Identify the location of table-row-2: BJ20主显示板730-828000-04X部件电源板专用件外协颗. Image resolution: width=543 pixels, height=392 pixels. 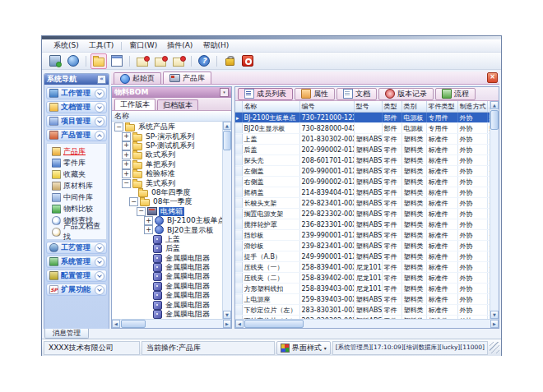
(362, 128).